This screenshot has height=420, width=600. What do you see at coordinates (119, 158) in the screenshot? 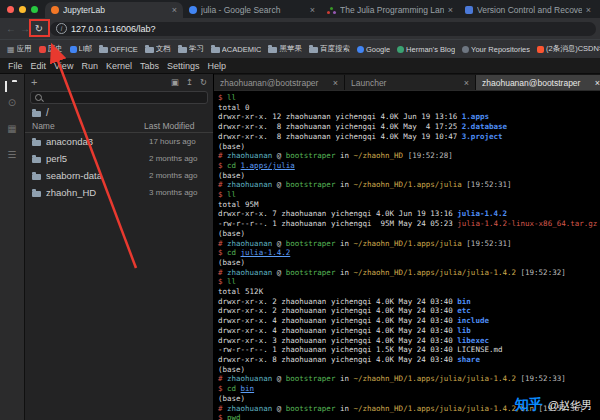
I see `file-row: perl5 2 months ago` at bounding box center [119, 158].